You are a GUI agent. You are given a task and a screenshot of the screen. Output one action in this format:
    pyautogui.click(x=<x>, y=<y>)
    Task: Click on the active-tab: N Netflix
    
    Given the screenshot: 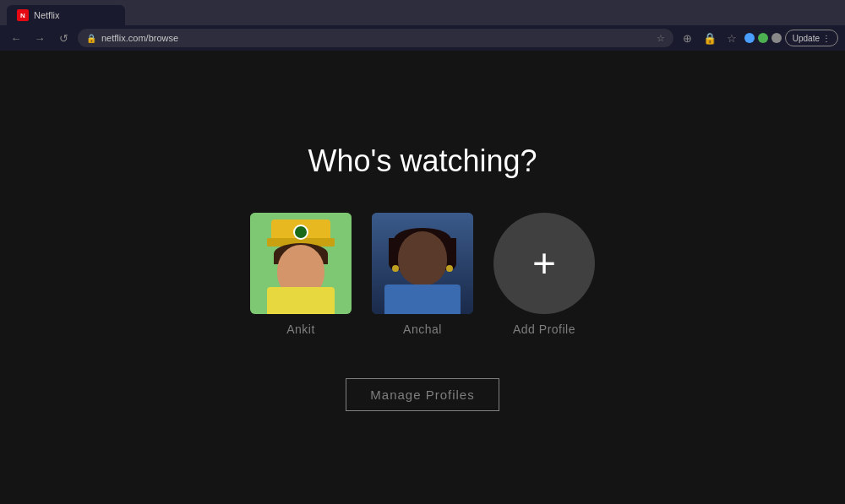 What is the action you would take?
    pyautogui.click(x=66, y=15)
    